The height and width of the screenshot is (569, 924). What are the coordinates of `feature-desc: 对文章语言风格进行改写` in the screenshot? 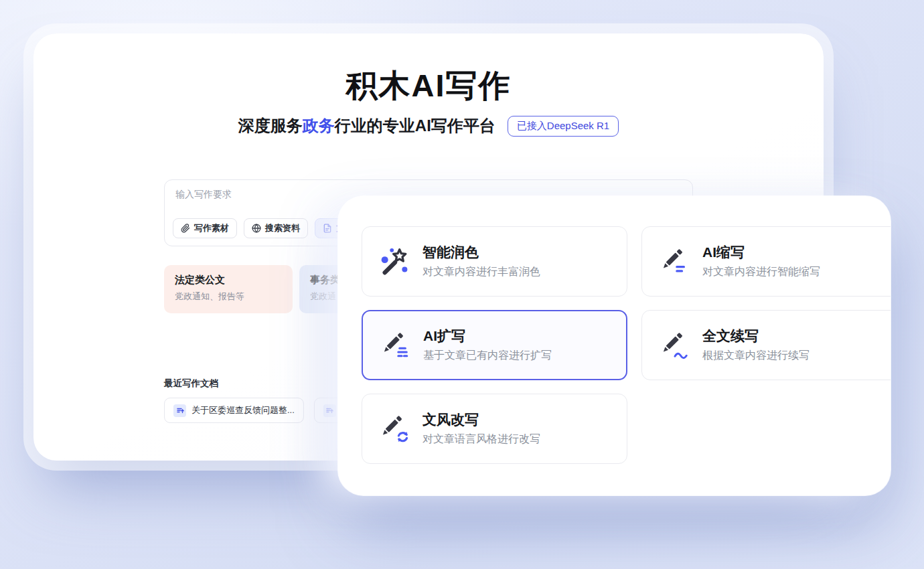 It's located at (481, 439).